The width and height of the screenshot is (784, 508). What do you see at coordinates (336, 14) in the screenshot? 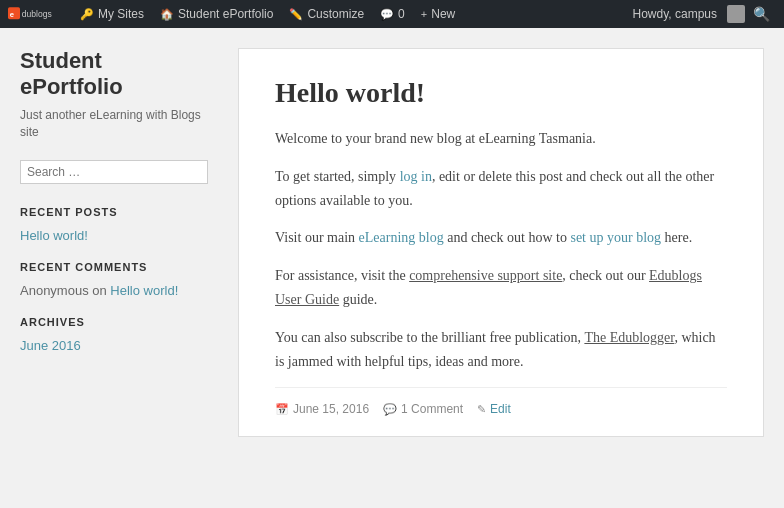
I see `customize-label: Customize` at bounding box center [336, 14].